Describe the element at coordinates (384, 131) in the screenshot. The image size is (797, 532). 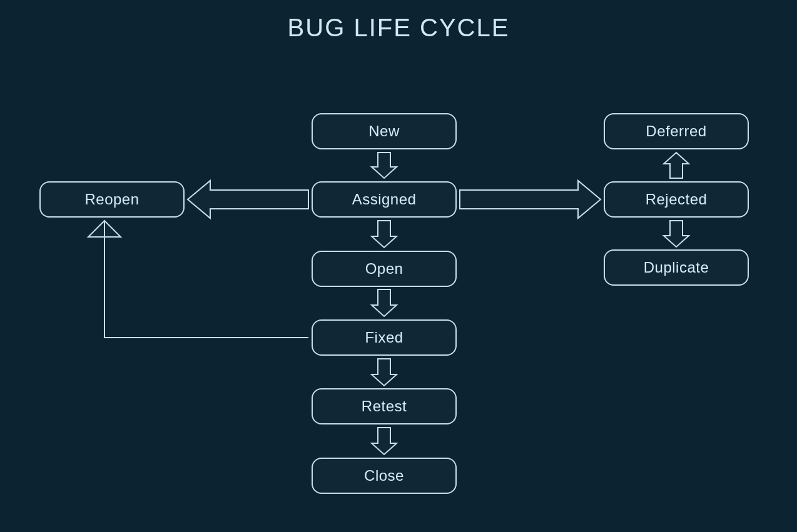
I see `node-new: New` at that location.